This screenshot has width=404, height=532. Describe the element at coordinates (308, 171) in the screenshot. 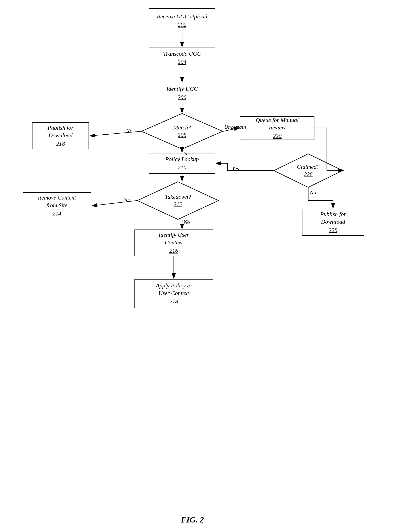

I see `diamond-claimed: Claimed? 226` at that location.